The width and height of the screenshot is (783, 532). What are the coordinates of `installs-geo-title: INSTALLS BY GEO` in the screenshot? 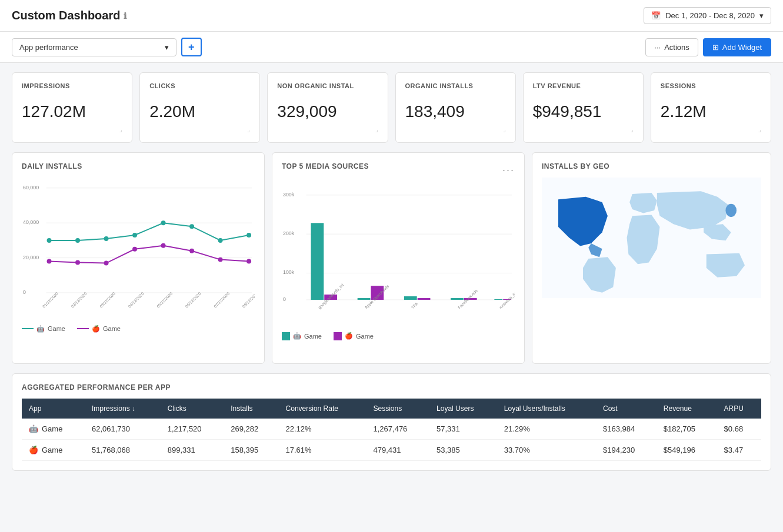 It's located at (652, 166).